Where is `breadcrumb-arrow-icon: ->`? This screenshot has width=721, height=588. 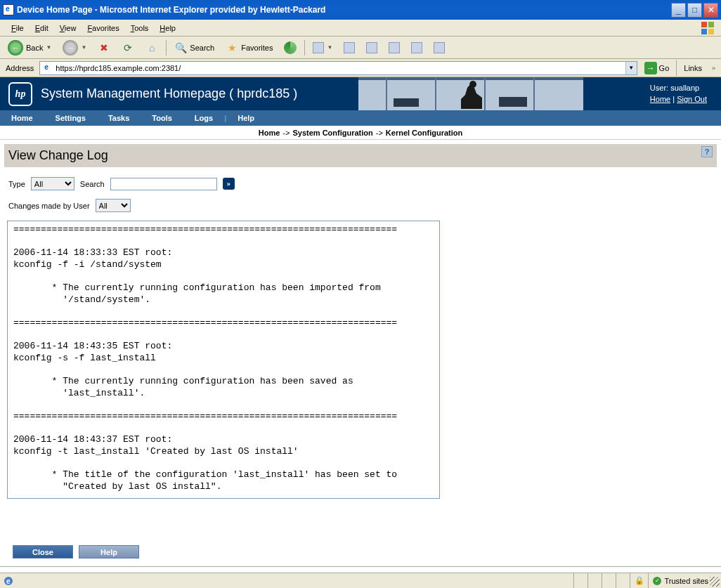
breadcrumb-arrow-icon: -> is located at coordinates (379, 133).